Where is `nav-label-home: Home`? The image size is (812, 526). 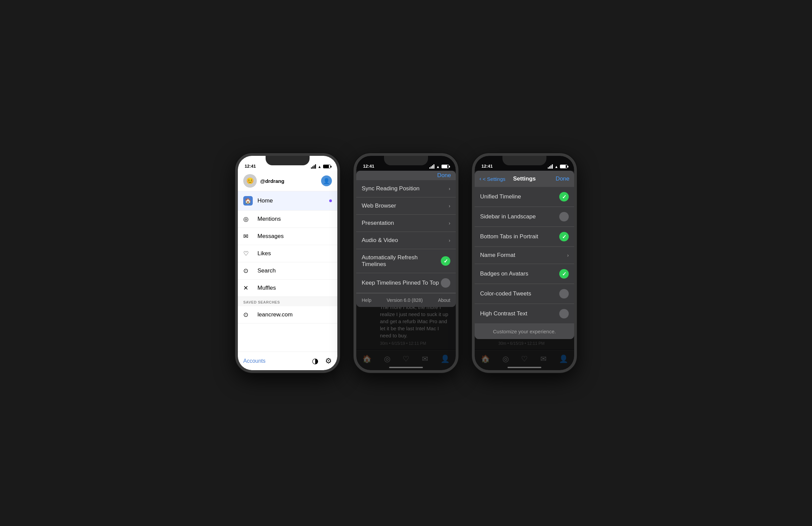
nav-label-home: Home is located at coordinates (265, 201).